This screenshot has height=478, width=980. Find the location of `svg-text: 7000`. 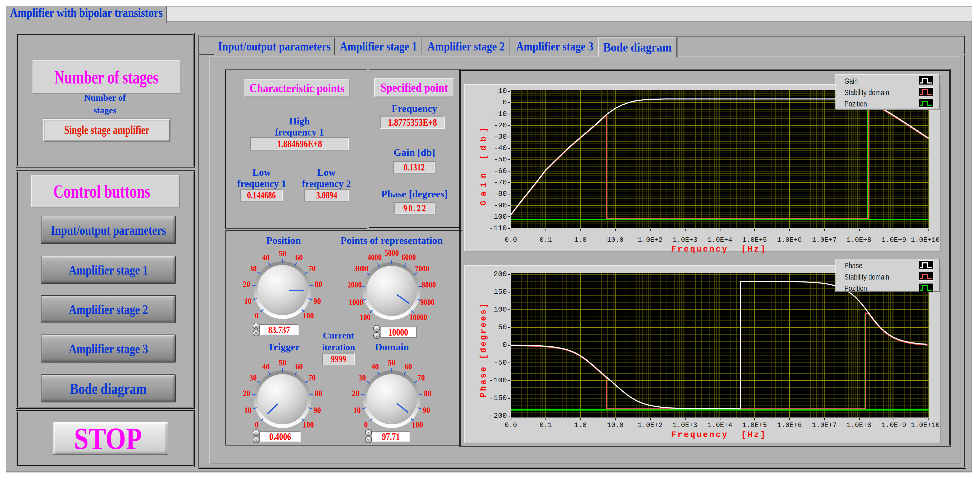

svg-text: 7000 is located at coordinates (422, 268).